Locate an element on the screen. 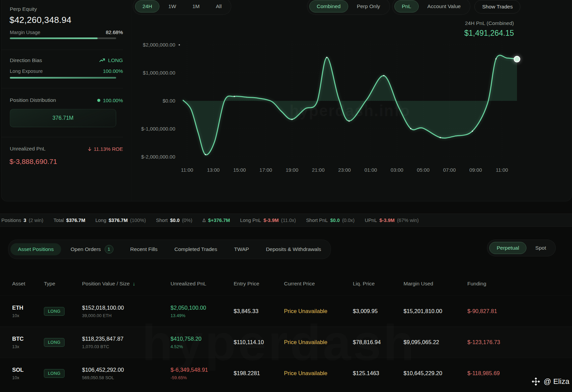 Image resolution: width=572 pixels, height=392 pixels. column-header-type: Type is located at coordinates (63, 284).